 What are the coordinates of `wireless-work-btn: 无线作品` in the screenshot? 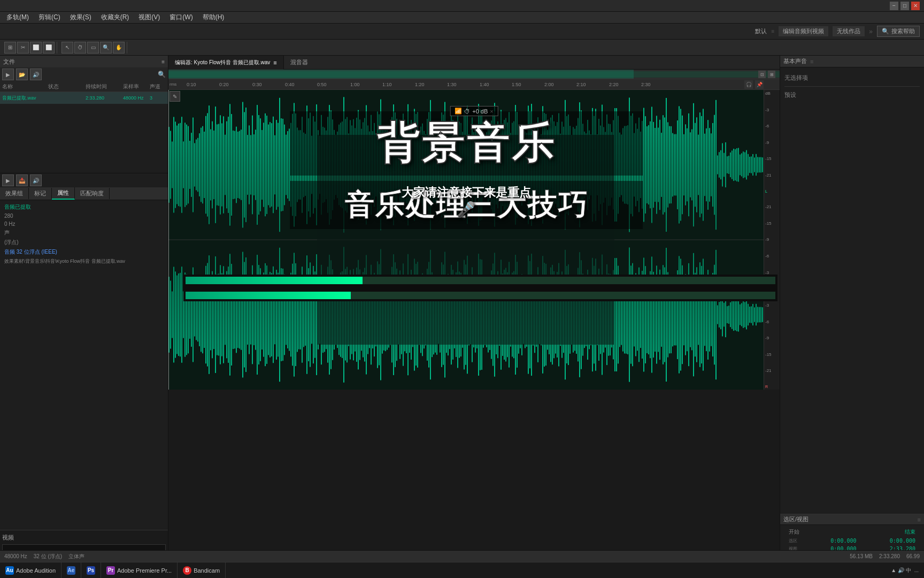 It's located at (849, 31).